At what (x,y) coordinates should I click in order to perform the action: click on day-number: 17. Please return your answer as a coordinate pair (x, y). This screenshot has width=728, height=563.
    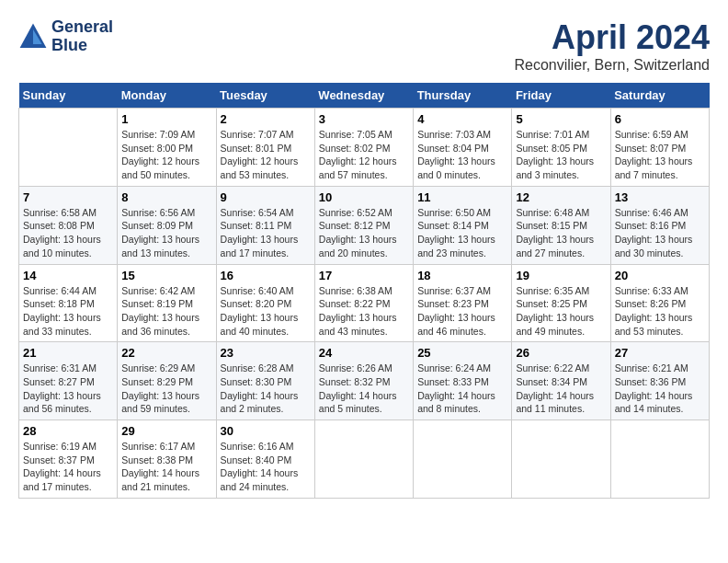
    Looking at the image, I should click on (364, 276).